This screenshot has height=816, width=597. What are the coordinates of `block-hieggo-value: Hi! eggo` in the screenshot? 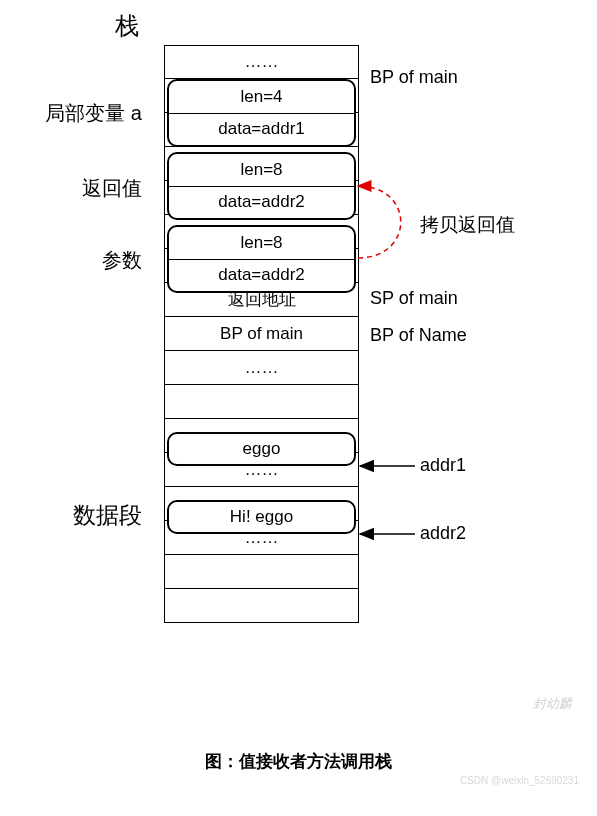 It's located at (262, 517).